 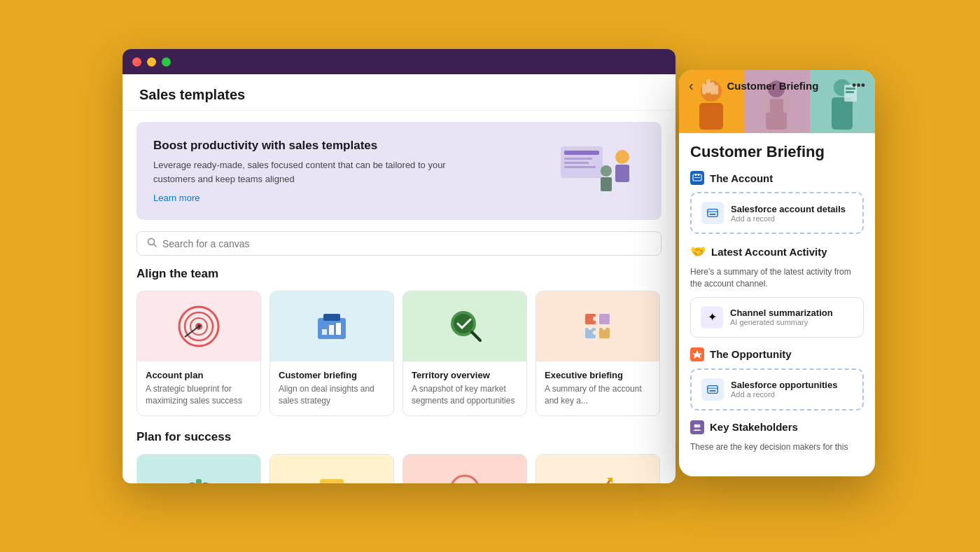 What do you see at coordinates (712, 317) in the screenshot?
I see `channel-icon: ✦` at bounding box center [712, 317].